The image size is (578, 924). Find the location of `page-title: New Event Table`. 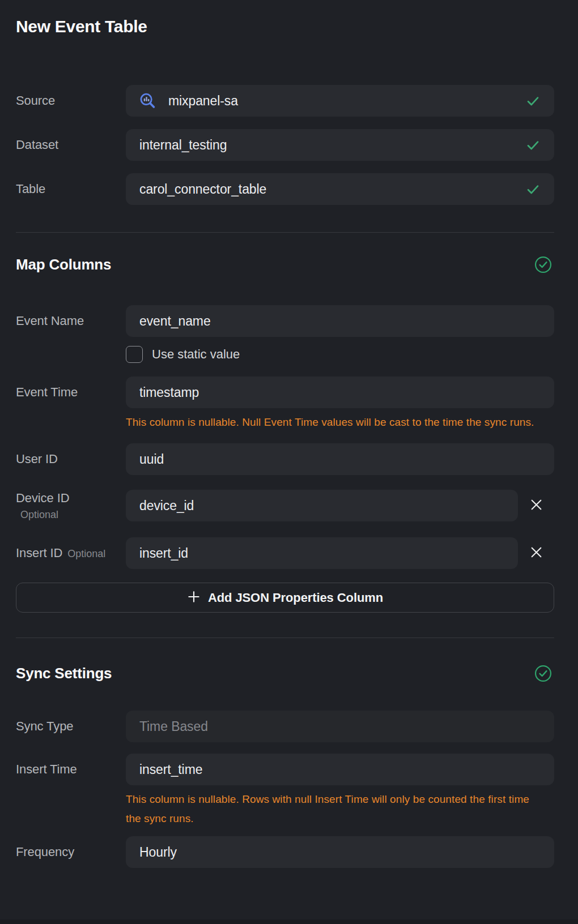

page-title: New Event Table is located at coordinates (285, 27).